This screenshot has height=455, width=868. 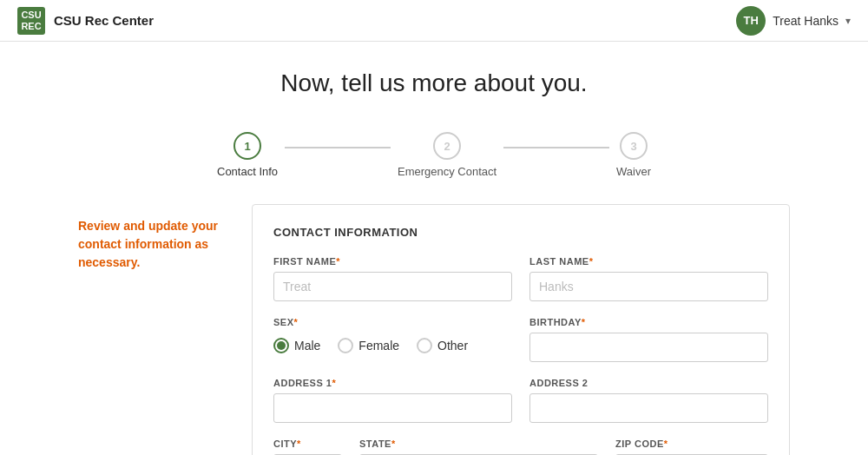 I want to click on sex-male-radio, so click(x=281, y=346).